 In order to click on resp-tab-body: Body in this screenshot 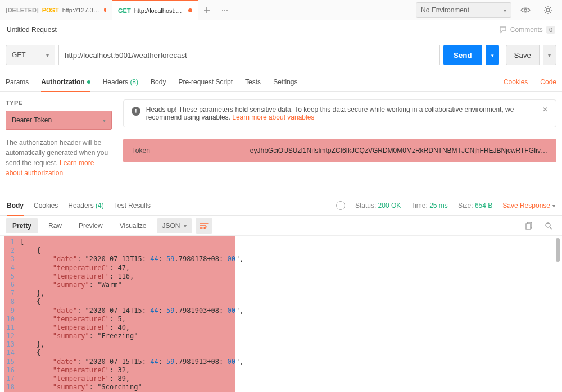, I will do `click(15, 206)`.